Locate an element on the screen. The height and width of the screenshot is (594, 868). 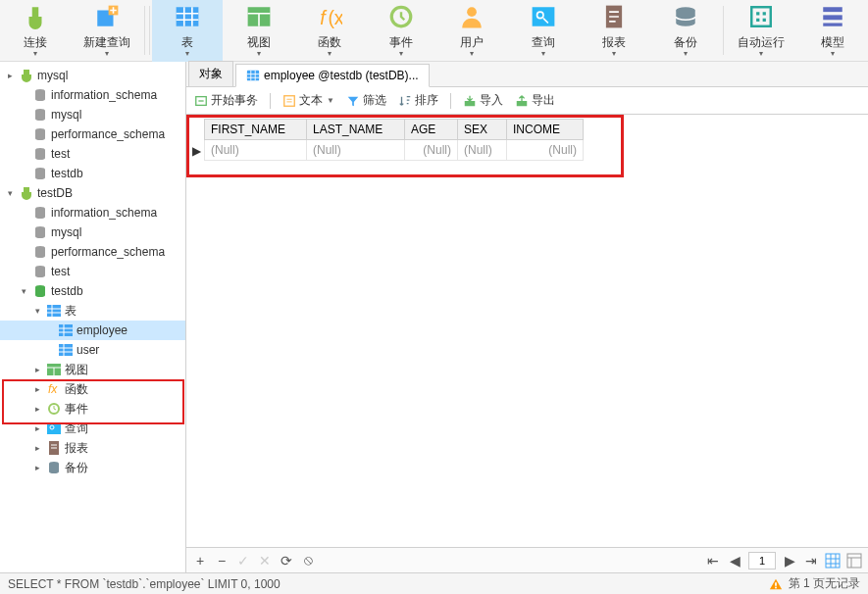
folder-functions: ▸fx函数 is located at coordinates (92, 389).